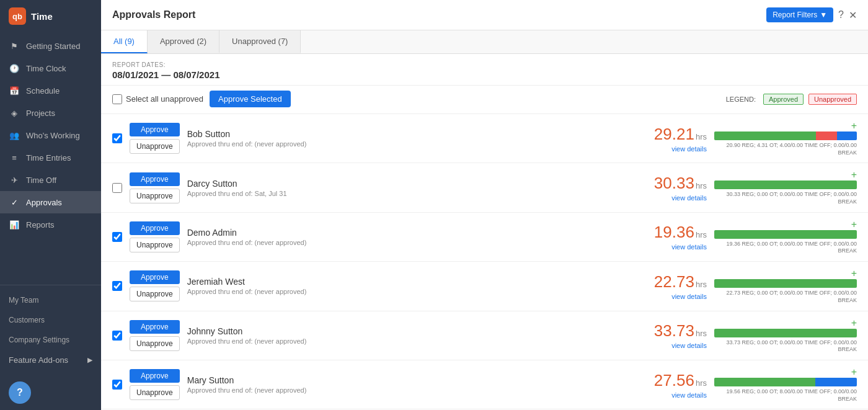  What do you see at coordinates (786, 333) in the screenshot?
I see `bar-reg` at bounding box center [786, 333].